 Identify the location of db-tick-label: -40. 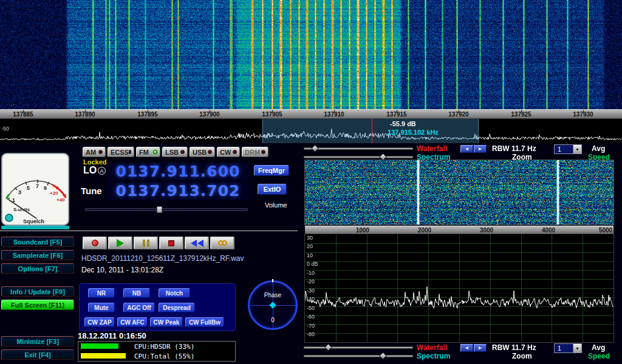
(311, 299).